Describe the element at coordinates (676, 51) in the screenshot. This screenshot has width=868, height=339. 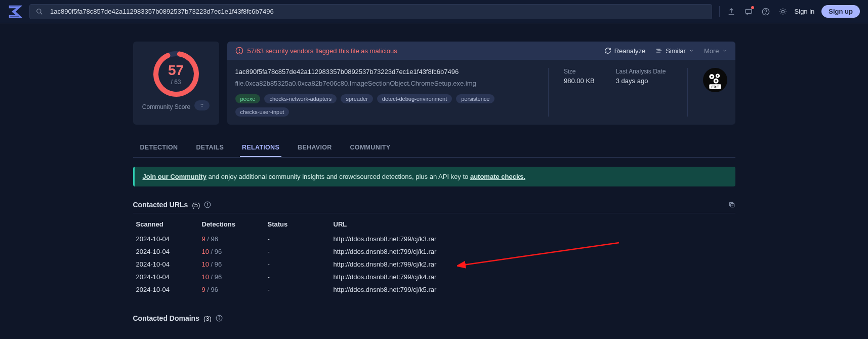
I see `similar-label: Similar` at that location.